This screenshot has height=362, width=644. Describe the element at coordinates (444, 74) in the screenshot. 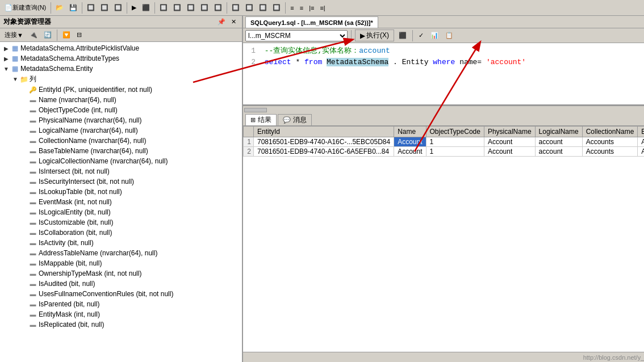

I see `query-editor: 1 --查询实体信息,实体名称：account 2 select * from …` at that location.